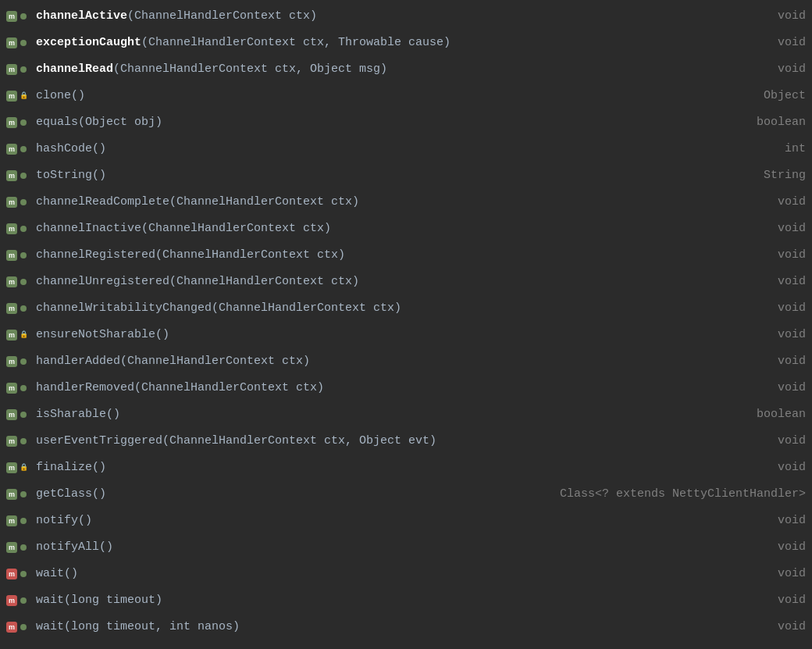 The image size is (812, 649). What do you see at coordinates (21, 468) in the screenshot?
I see `method-icons: m🔒` at bounding box center [21, 468].